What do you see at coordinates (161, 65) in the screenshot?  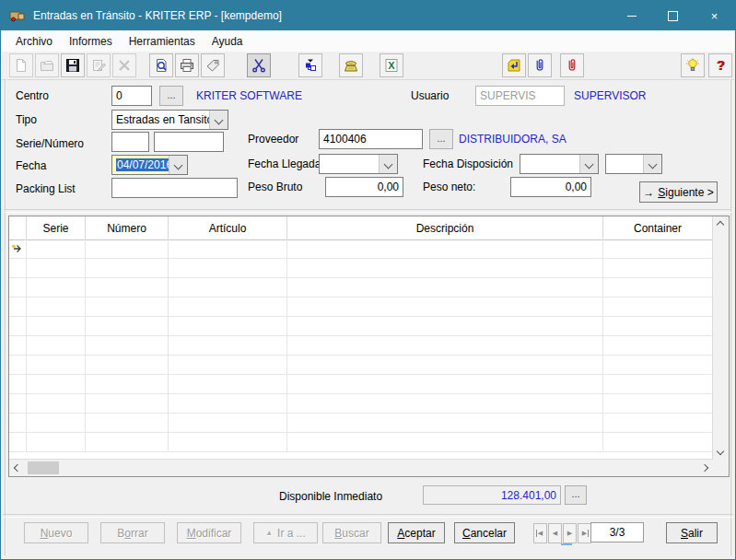 I see `print-preview-button` at bounding box center [161, 65].